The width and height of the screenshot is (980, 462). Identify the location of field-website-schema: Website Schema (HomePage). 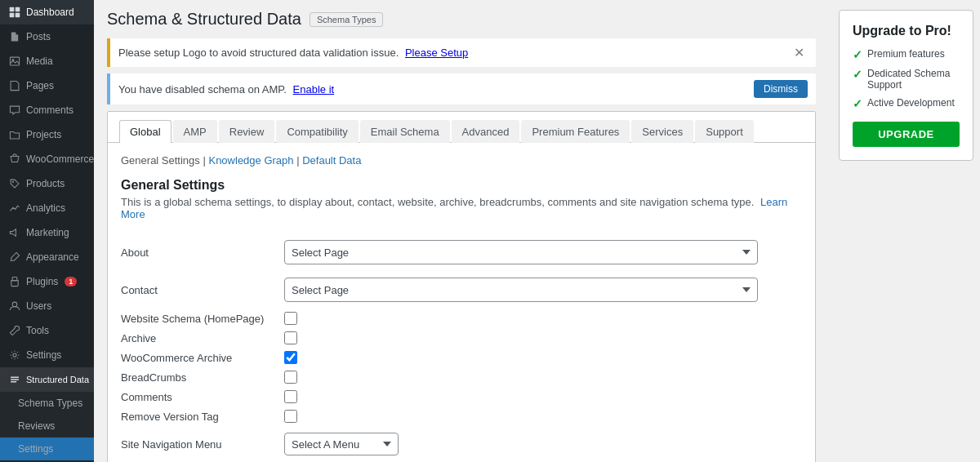
(461, 318).